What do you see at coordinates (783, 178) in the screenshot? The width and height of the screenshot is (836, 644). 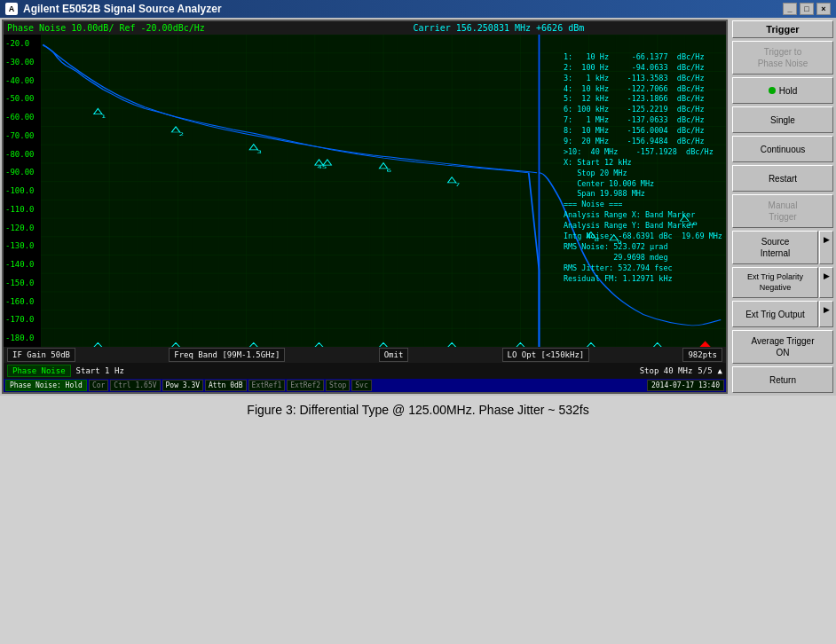 I see `restart-button: Restart` at bounding box center [783, 178].